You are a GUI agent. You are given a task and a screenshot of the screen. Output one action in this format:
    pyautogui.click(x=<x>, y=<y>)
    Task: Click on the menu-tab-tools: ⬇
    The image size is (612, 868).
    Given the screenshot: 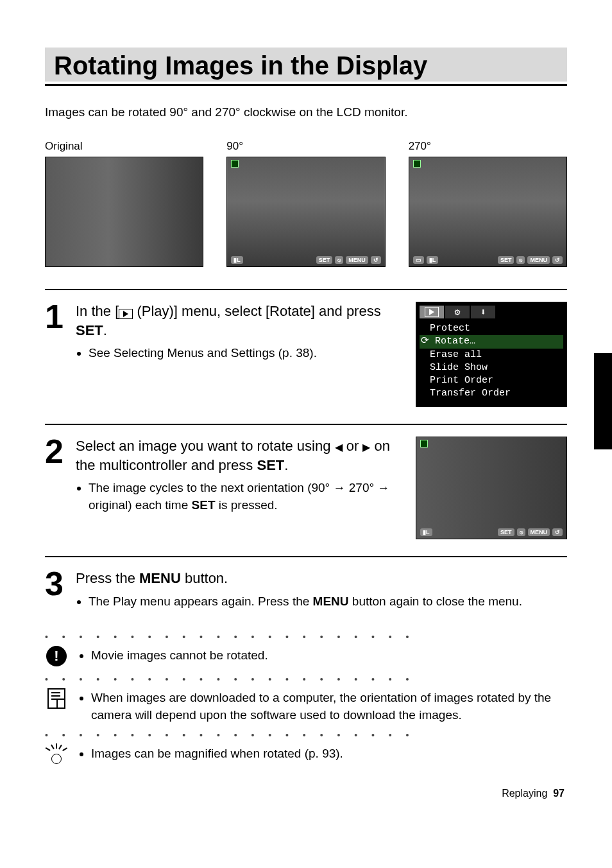 What is the action you would take?
    pyautogui.click(x=483, y=312)
    